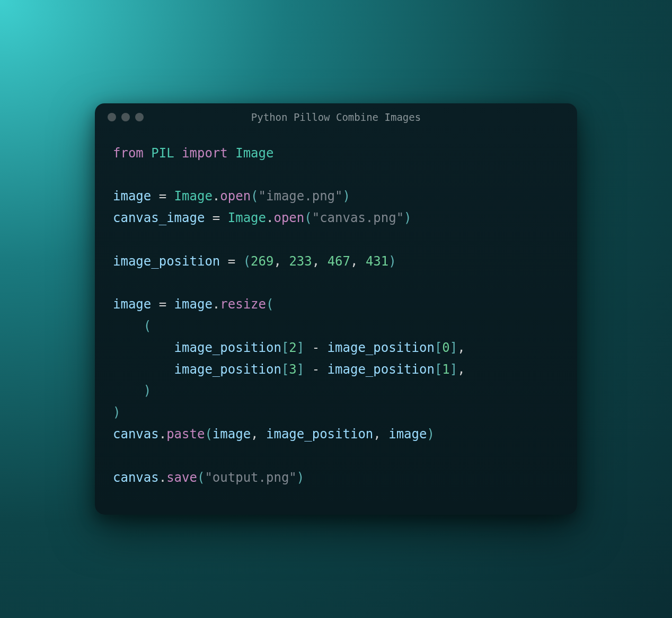  What do you see at coordinates (139, 117) in the screenshot?
I see `maximize-icon` at bounding box center [139, 117].